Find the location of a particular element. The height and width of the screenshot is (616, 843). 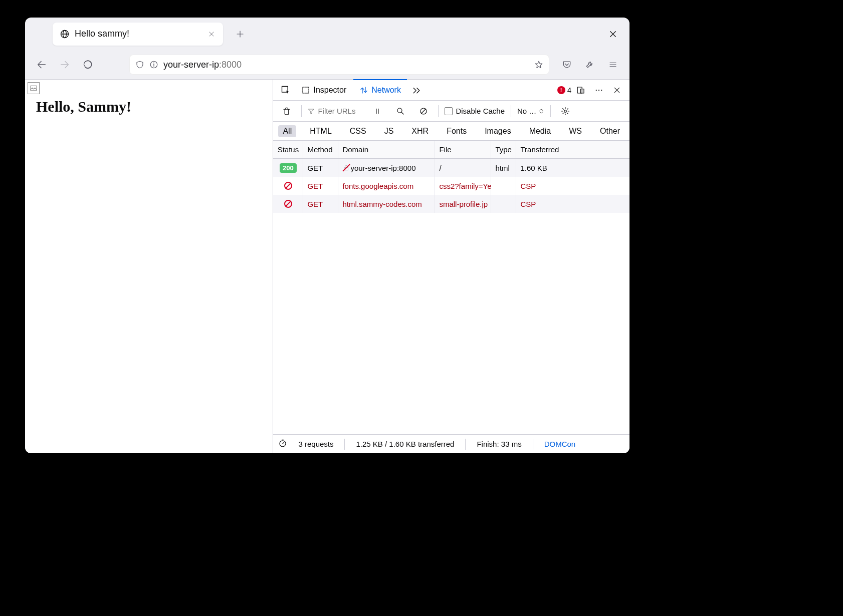

wrench-icon is located at coordinates (590, 65).